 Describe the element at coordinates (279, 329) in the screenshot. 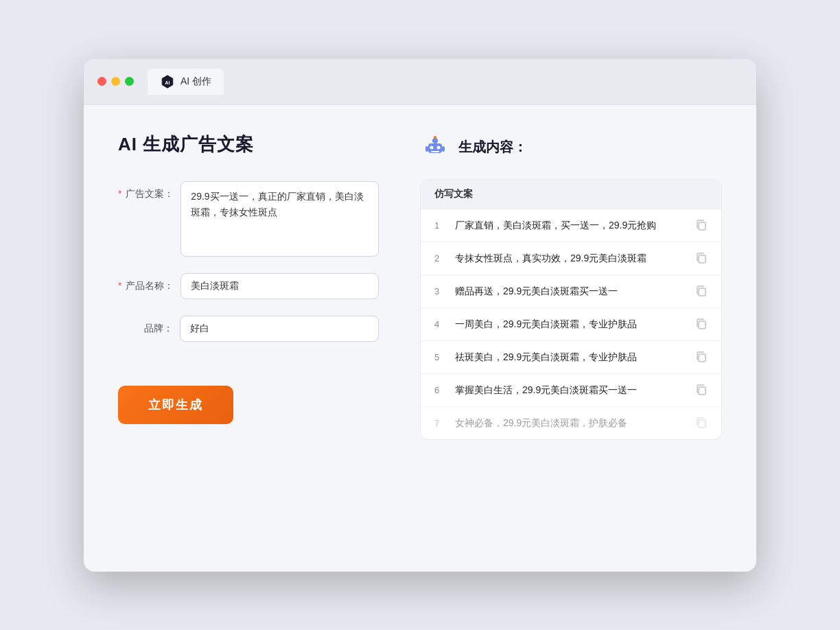

I see `brand-input` at that location.